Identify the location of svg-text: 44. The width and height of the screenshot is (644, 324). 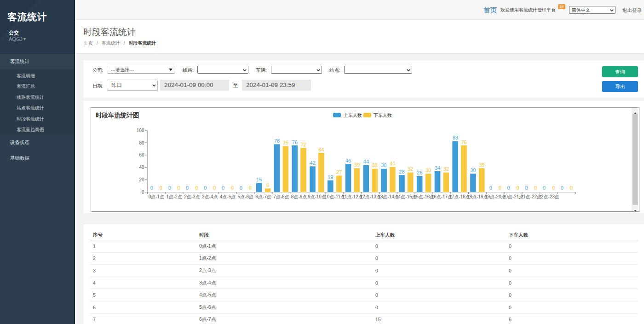
(366, 162).